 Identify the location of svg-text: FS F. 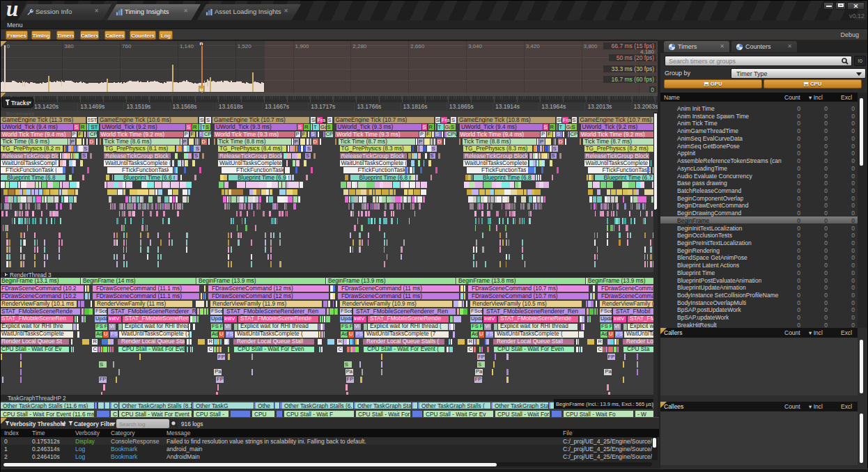
(217, 326).